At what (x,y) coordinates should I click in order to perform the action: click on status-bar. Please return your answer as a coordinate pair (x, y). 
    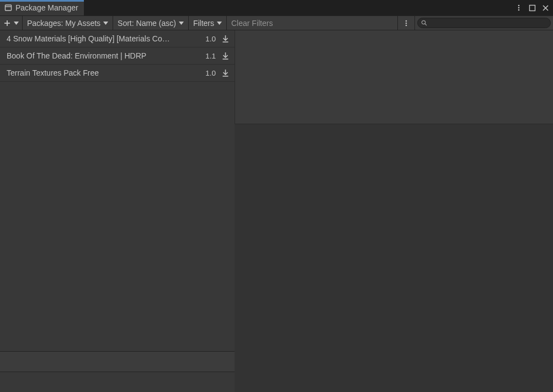
    Looking at the image, I should click on (117, 361).